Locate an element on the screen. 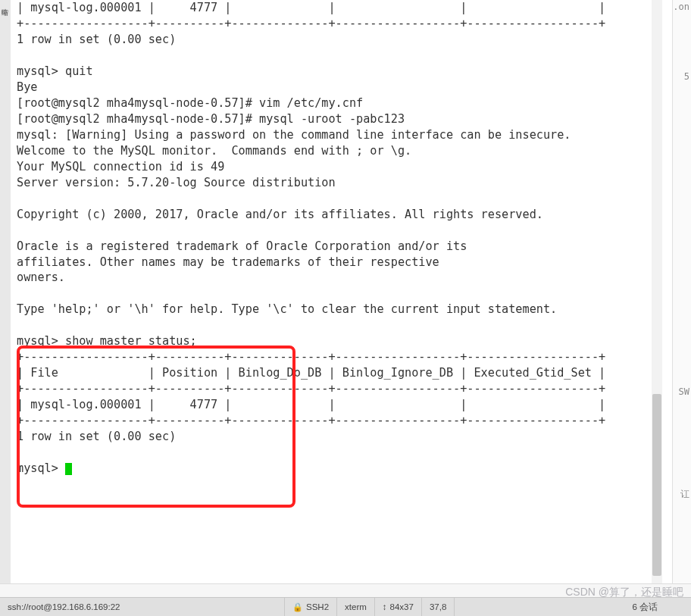 The height and width of the screenshot is (616, 691). lock-icon: 🔒 is located at coordinates (298, 608).